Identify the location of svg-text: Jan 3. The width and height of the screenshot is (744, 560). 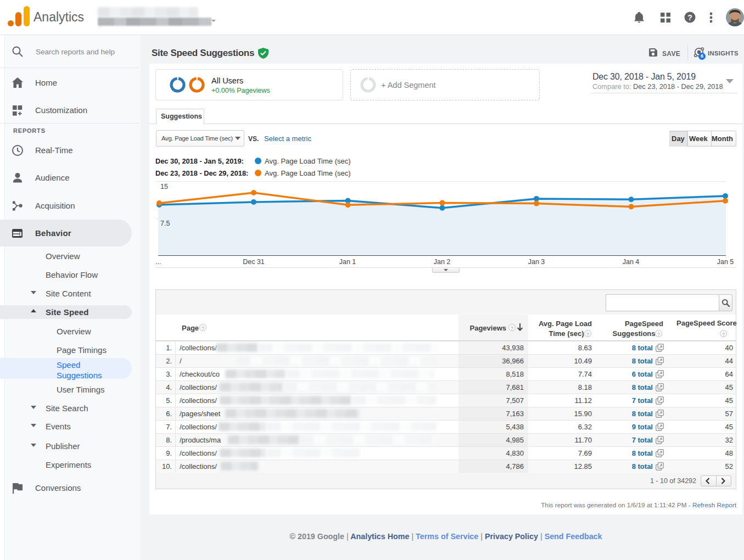
(537, 262).